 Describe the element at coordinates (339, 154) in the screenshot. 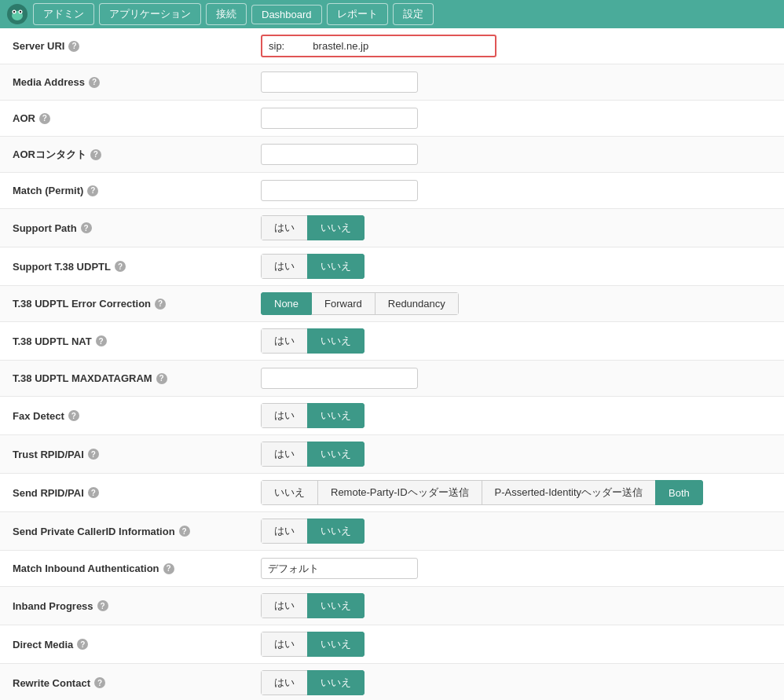

I see `input-aor-contact` at that location.